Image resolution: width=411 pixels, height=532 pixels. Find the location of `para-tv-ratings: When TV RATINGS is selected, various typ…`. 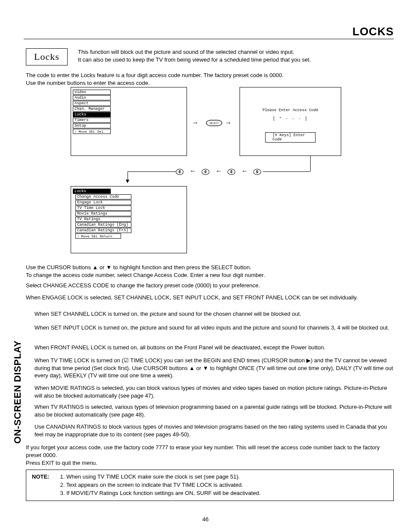

para-tv-ratings: When TV RATINGS is selected, various typ… is located at coordinates (214, 411).